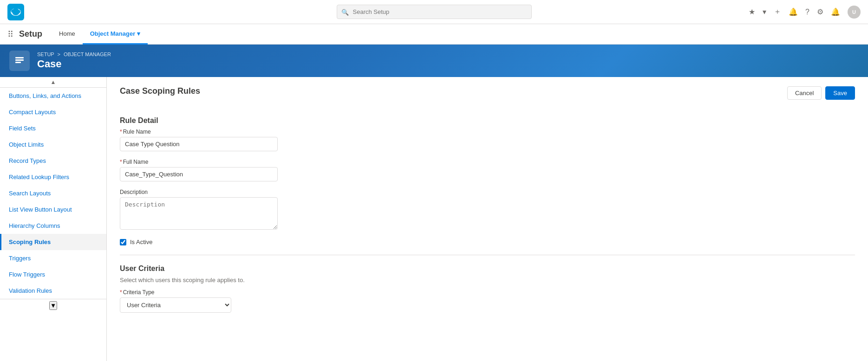 The image size is (868, 361). Describe the element at coordinates (67, 34) in the screenshot. I see `tab-home: Home` at that location.